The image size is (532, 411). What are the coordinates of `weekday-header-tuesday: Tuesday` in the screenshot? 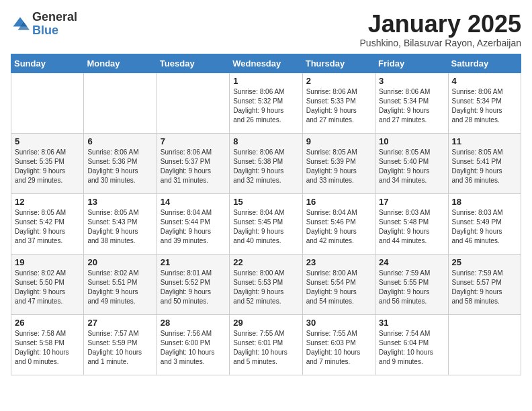 It's located at (193, 63).